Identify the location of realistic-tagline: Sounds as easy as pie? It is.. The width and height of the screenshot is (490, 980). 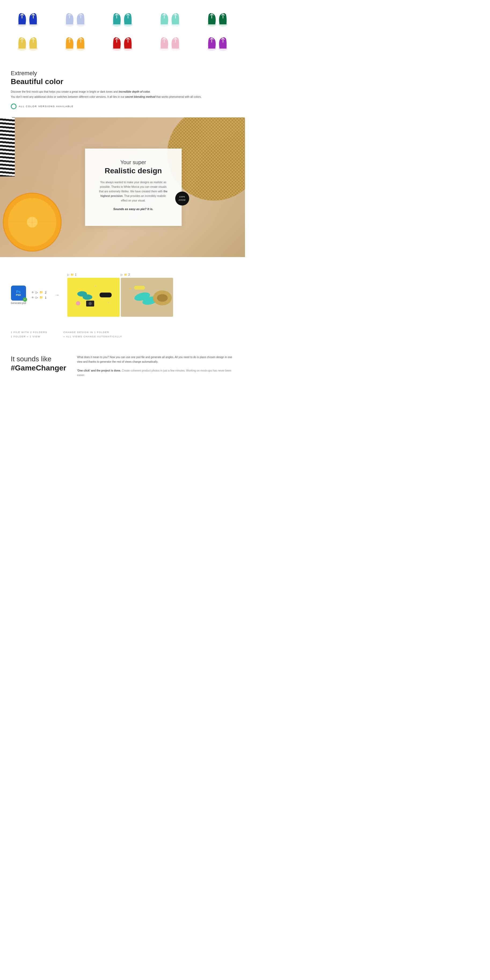
(133, 209).